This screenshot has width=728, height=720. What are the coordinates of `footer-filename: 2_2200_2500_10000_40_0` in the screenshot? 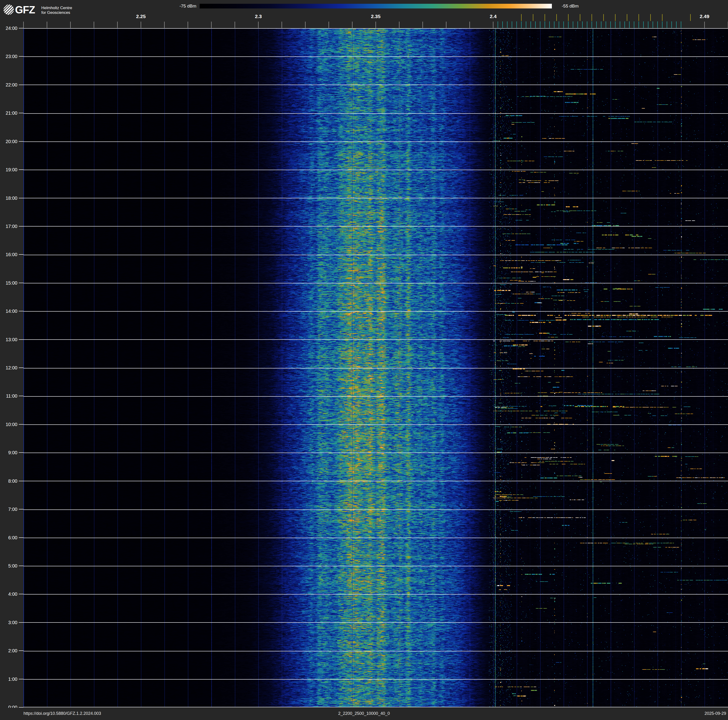 It's located at (364, 713).